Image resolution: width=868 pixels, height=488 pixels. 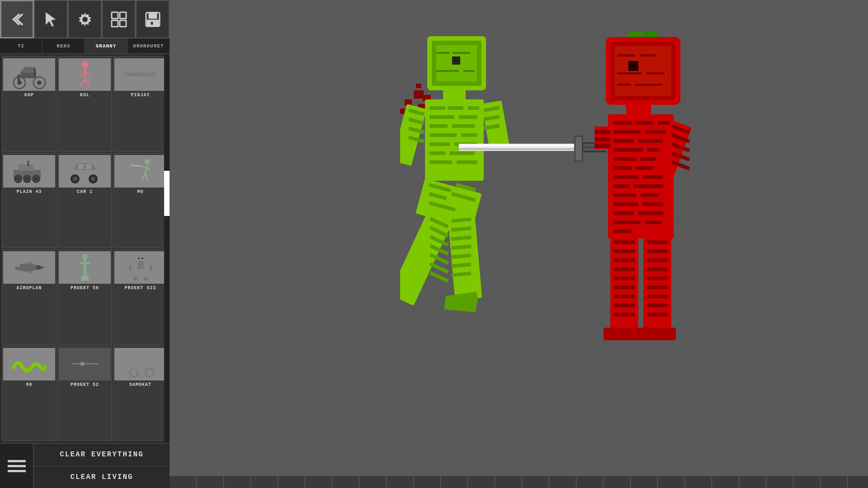 I want to click on grid-item-plain43: PLAIN 43, so click(x=29, y=201).